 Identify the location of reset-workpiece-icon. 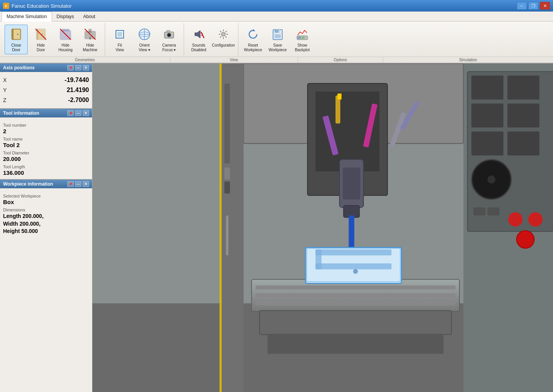
(253, 34).